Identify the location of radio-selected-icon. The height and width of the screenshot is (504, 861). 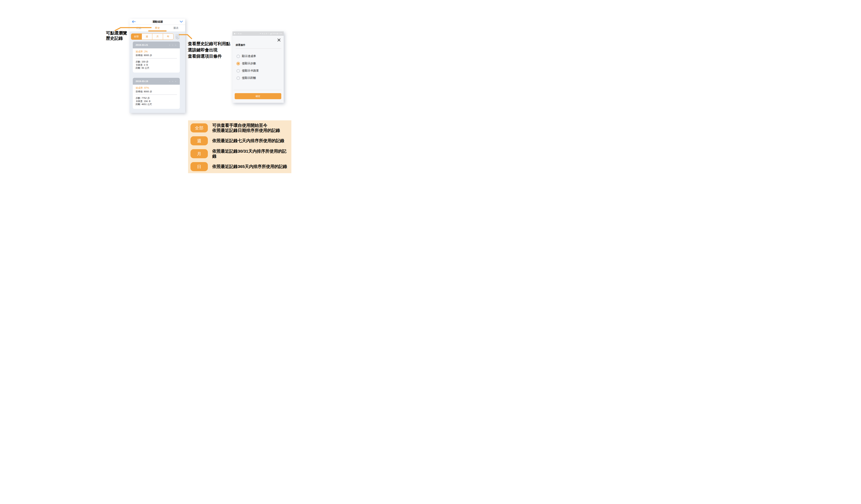
(238, 64).